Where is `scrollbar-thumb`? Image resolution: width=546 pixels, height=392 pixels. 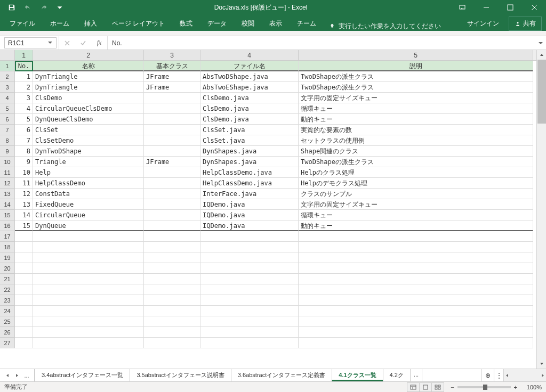
scrollbar-thumb is located at coordinates (542, 92).